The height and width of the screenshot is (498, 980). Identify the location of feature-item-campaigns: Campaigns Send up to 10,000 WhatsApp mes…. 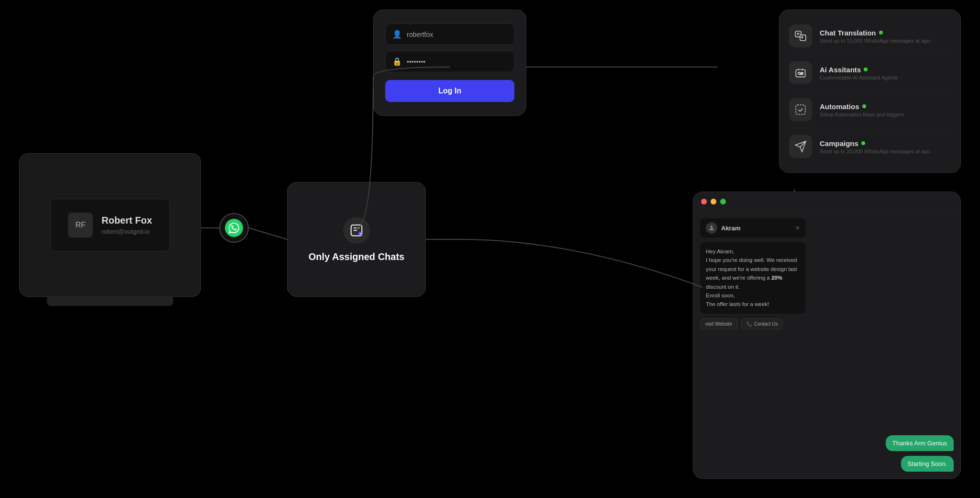
(870, 147).